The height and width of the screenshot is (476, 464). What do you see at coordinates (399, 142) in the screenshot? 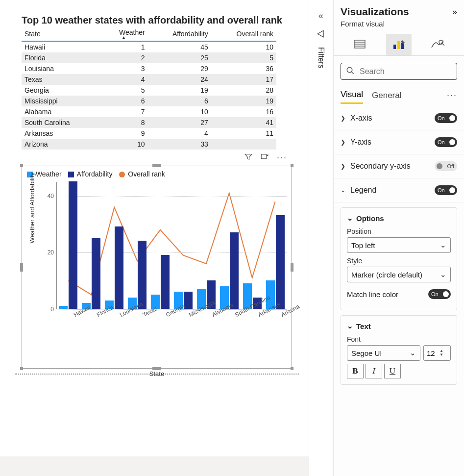
I see `section-y-axis: ❯ Y-axis On` at bounding box center [399, 142].